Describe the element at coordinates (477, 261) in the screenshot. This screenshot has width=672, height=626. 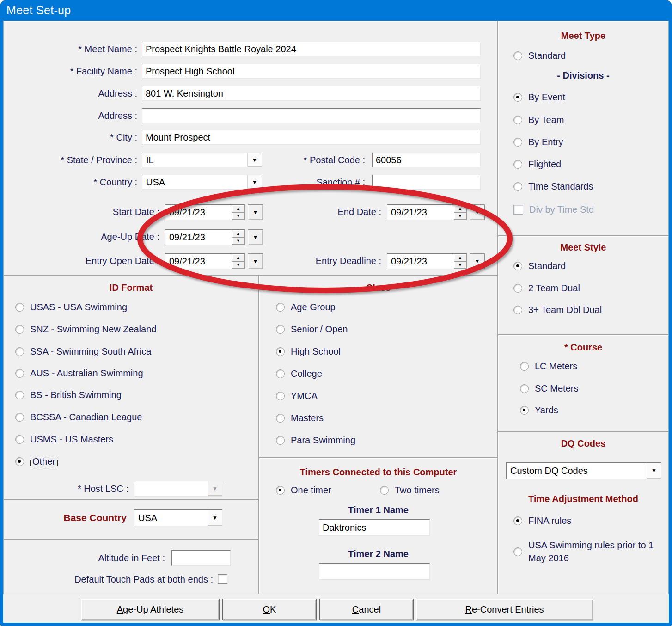
I see `entry-deadline-dropdown-icon: ▼` at that location.